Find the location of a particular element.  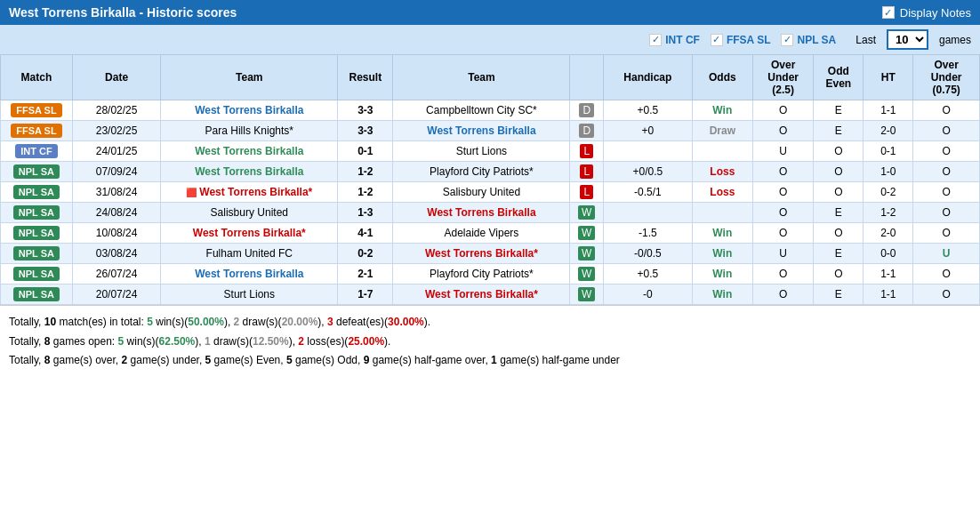

match-date: 24/08/24 is located at coordinates (116, 213).